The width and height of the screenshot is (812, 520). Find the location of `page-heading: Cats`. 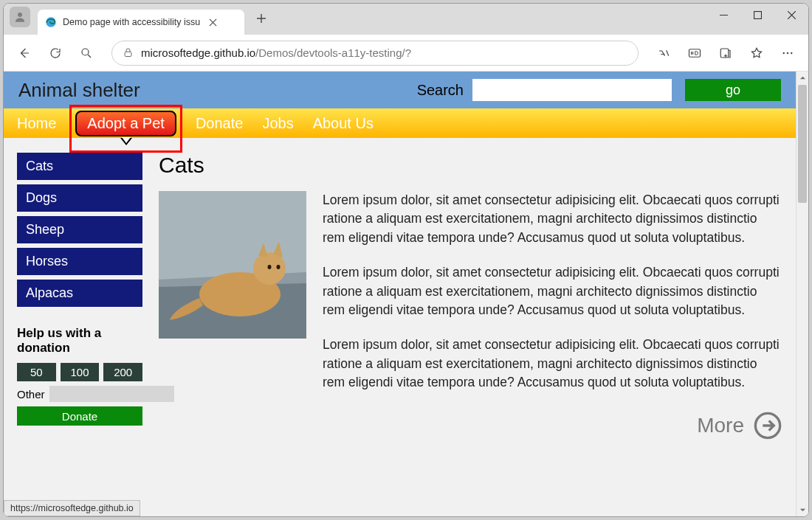

page-heading: Cats is located at coordinates (471, 165).